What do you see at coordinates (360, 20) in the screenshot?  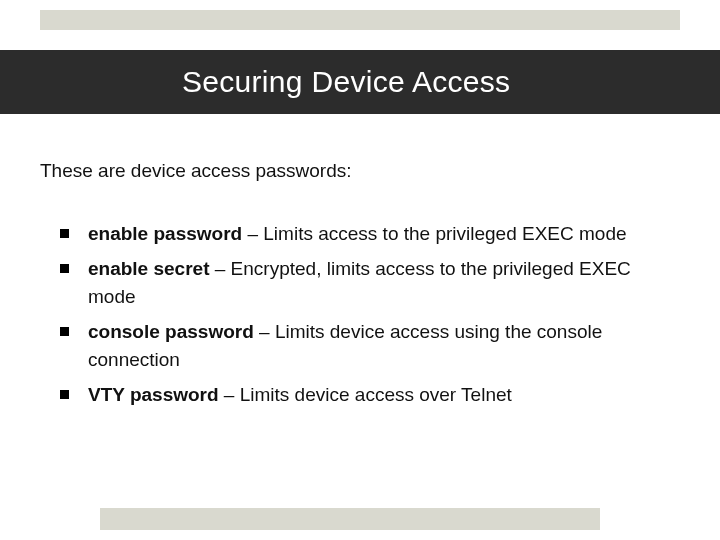 I see `top-decor-bar` at bounding box center [360, 20].